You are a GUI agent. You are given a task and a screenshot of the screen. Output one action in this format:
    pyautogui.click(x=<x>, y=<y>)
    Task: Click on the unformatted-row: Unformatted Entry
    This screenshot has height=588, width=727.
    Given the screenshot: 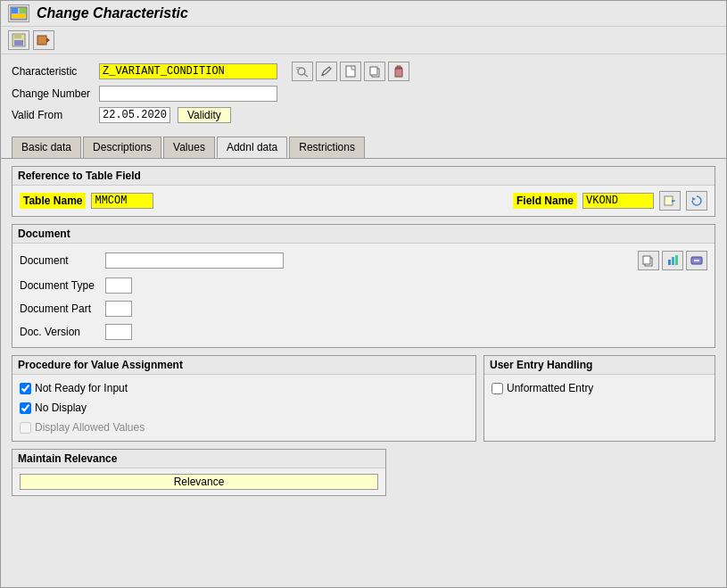 What is the action you would take?
    pyautogui.click(x=599, y=388)
    